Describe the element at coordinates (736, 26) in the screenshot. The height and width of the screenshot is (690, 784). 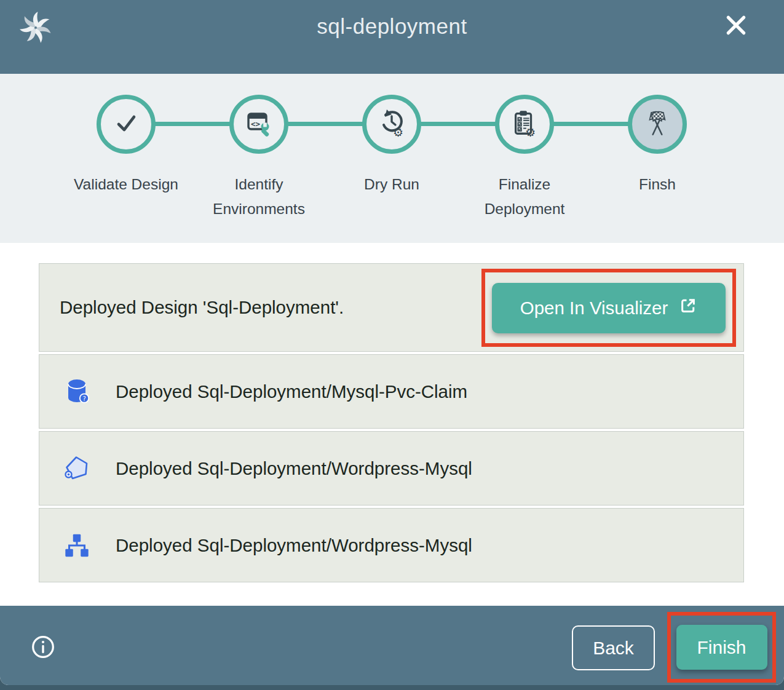
I see `close-icon` at that location.